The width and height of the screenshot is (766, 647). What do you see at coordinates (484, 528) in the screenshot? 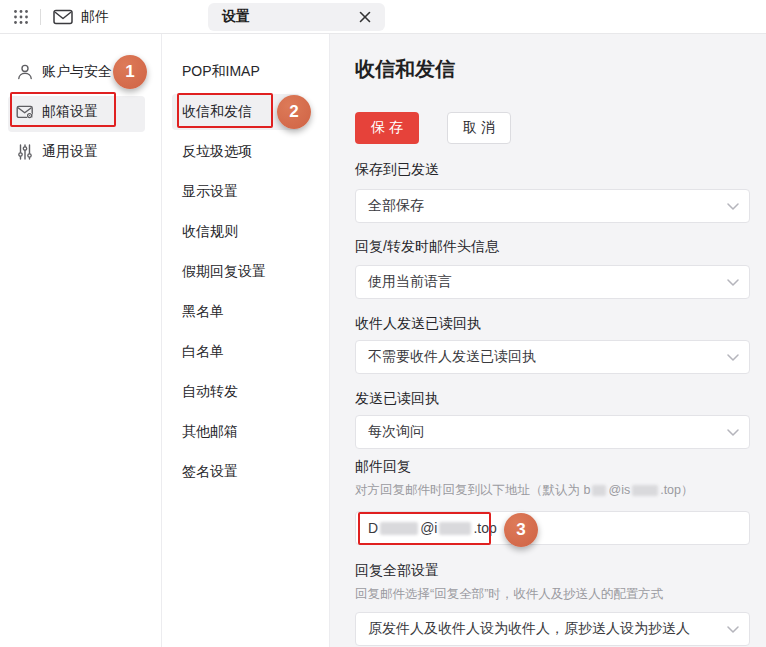
I see `input-value-text: .top` at bounding box center [484, 528].